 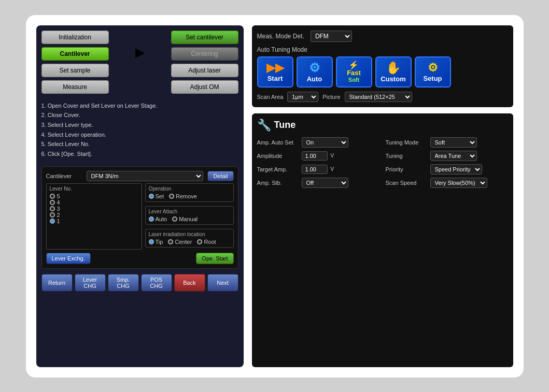 What do you see at coordinates (190, 283) in the screenshot?
I see `back-button: Back` at bounding box center [190, 283].